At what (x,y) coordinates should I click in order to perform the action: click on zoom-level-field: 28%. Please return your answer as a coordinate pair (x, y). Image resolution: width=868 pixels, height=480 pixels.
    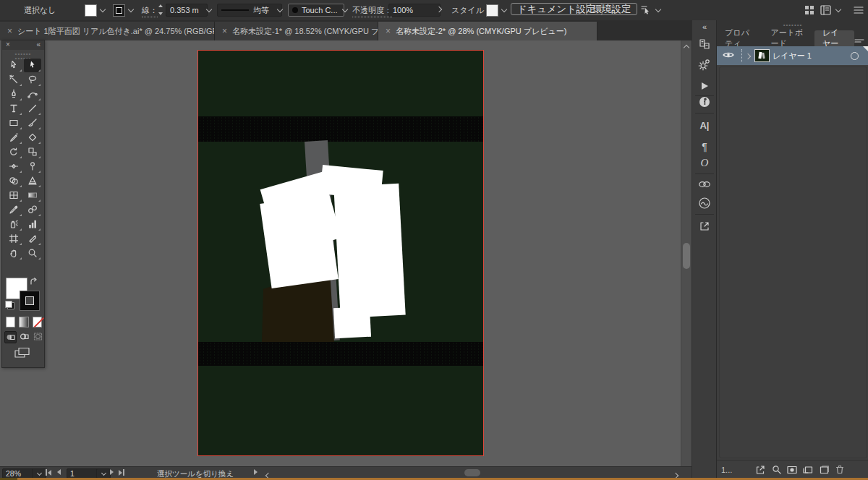
    Looking at the image, I should click on (18, 473).